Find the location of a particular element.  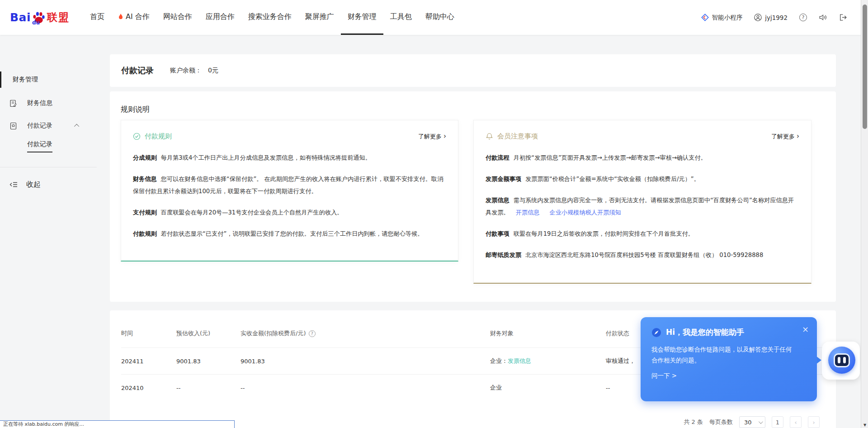

help-icon: ? is located at coordinates (803, 17).